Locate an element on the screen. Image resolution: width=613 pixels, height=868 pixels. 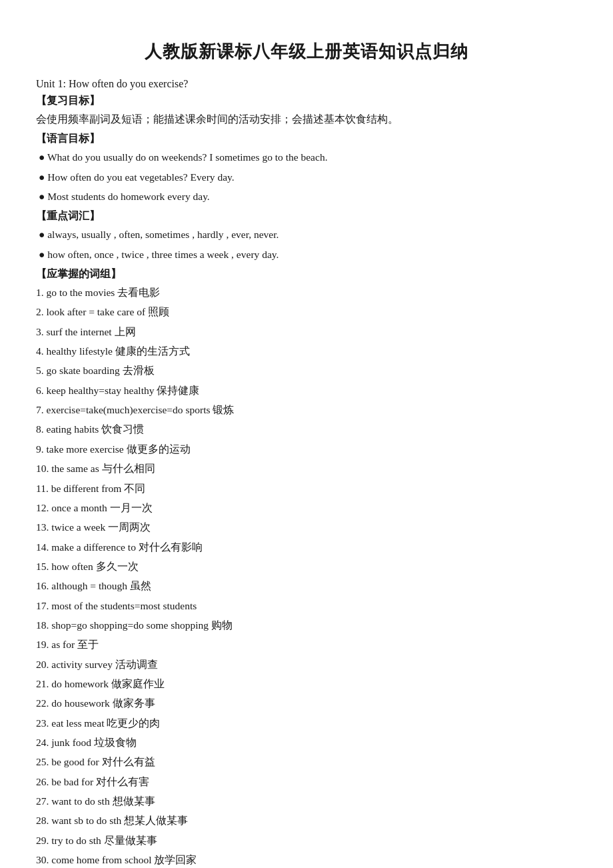
phrase-item: 11. be different from 不同 is located at coordinates (306, 489).